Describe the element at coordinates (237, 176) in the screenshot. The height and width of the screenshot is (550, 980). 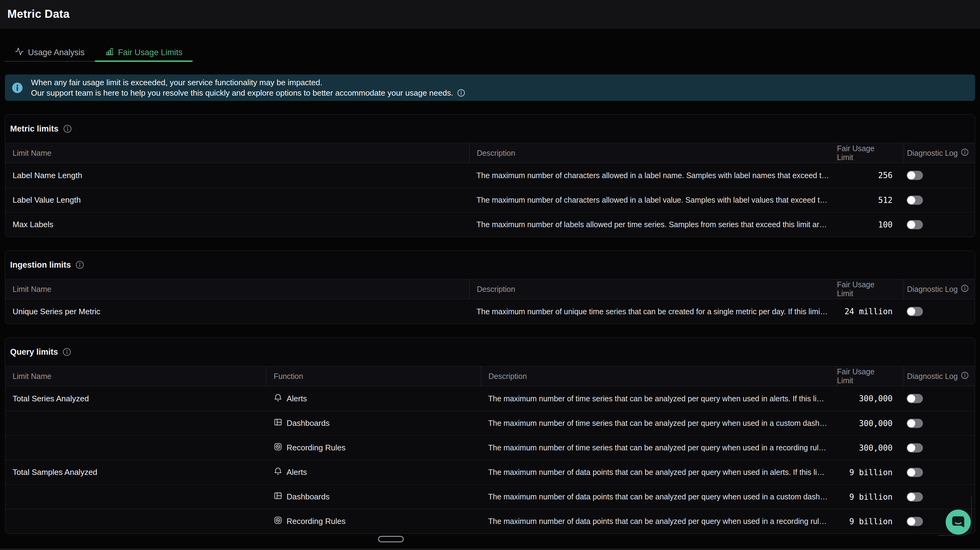
I see `limit-name-cell: Label Name Length` at that location.